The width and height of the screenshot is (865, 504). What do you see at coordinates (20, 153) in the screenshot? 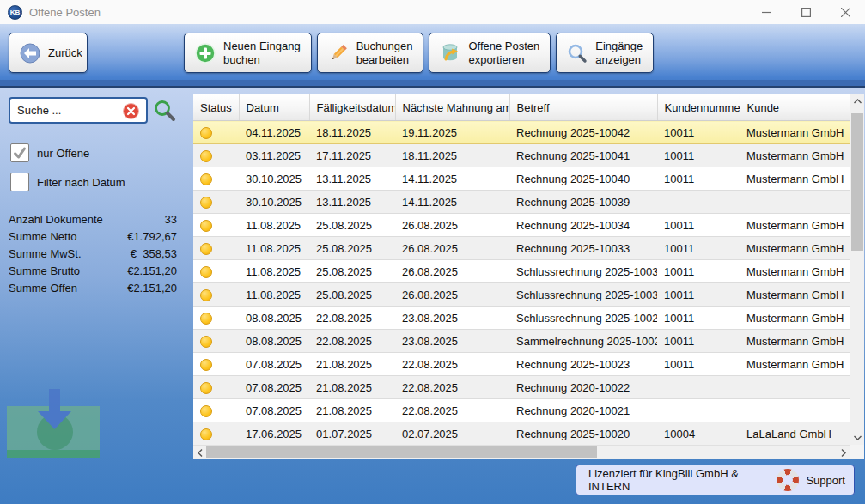
I see `only-open-checkbox` at bounding box center [20, 153].